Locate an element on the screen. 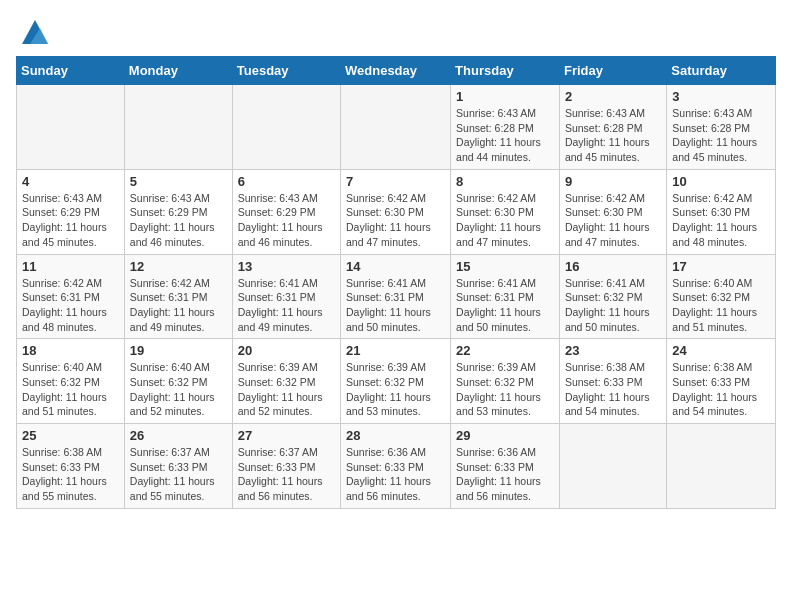 The height and width of the screenshot is (612, 792). calendar-cell: 12Sunrise: 6:42 AM Sunset: 6:31 PM Dayli… is located at coordinates (178, 296).